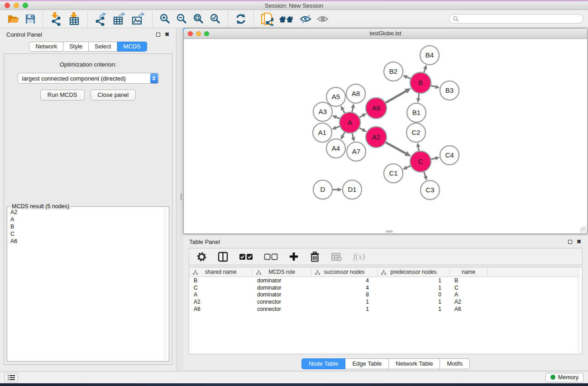 This screenshot has height=386, width=588. I want to click on export-image-button, so click(139, 19).